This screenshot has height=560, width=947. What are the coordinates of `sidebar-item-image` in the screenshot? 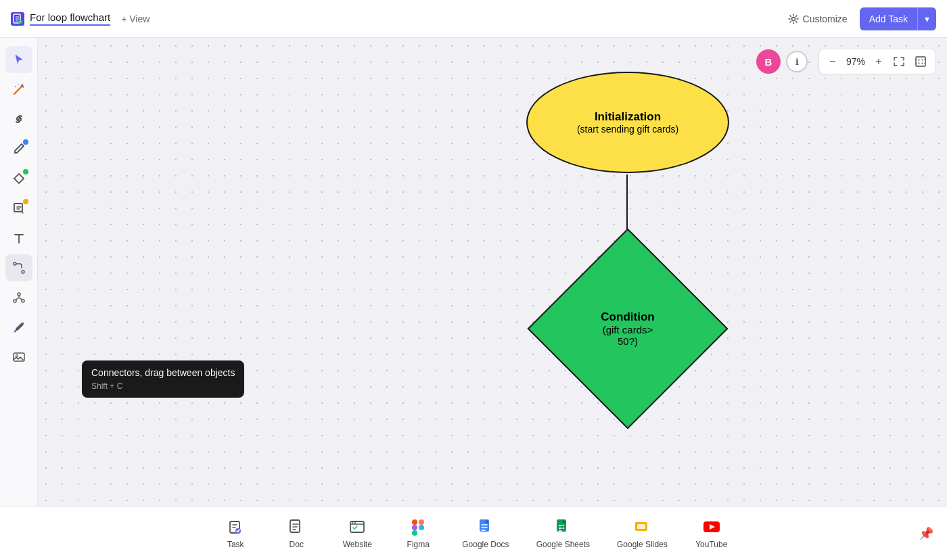 It's located at (19, 357).